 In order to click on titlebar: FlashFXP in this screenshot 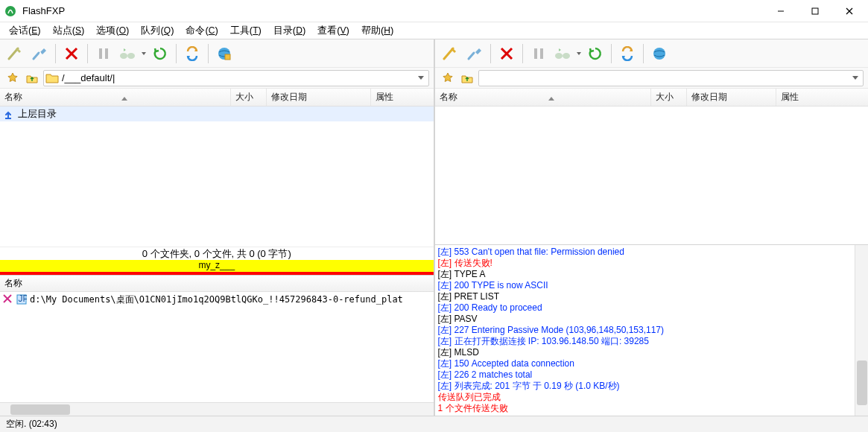, I will do `click(434, 11)`.